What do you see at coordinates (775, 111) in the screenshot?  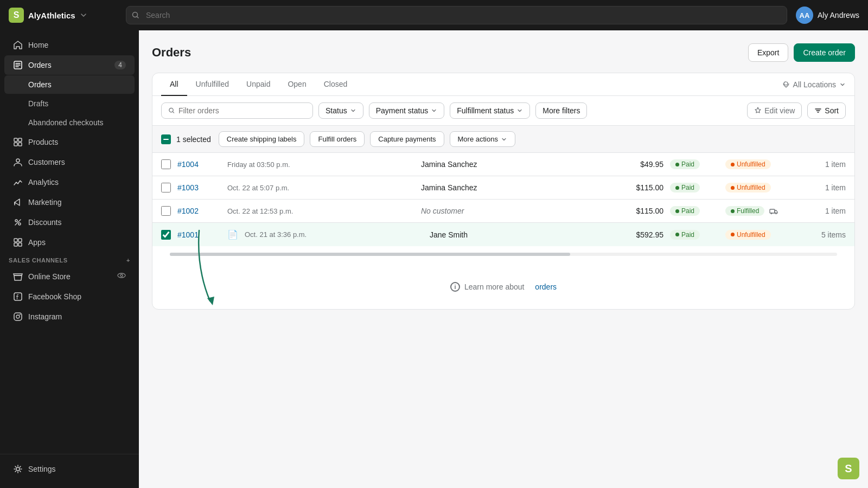 I see `edit-view-button: Edit view` at bounding box center [775, 111].